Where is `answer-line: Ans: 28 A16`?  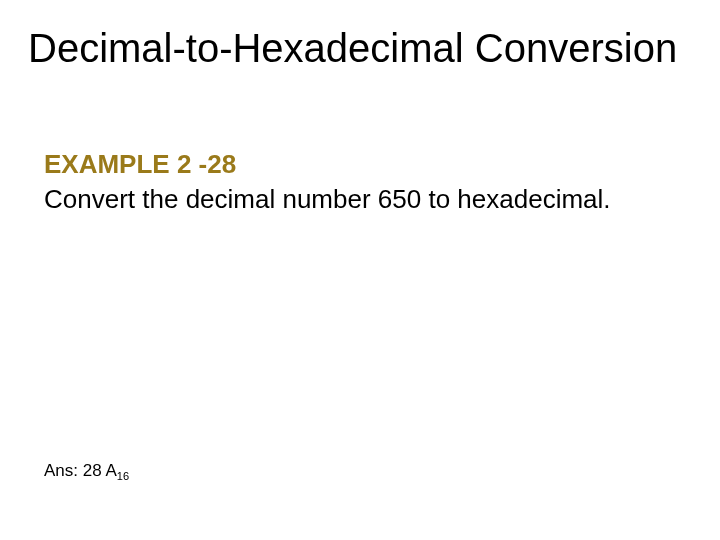
answer-line: Ans: 28 A16 is located at coordinates (86, 472).